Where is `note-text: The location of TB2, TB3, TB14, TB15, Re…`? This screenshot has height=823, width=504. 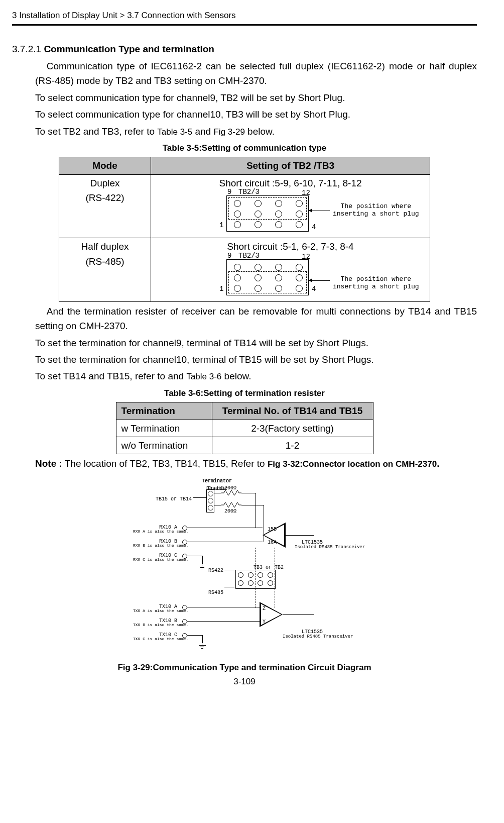 note-text: The location of TB2, TB3, TB14, TB15, Re… is located at coordinates (165, 463).